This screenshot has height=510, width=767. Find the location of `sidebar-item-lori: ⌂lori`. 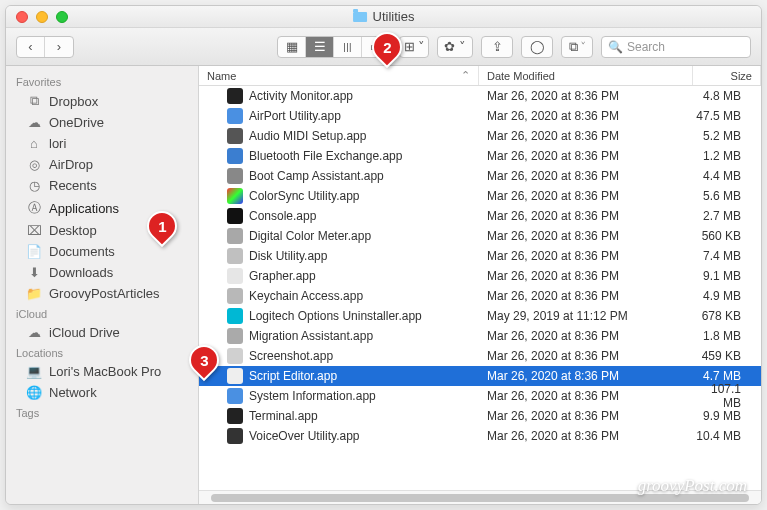

sidebar-item-lori: ⌂lori is located at coordinates (102, 144).